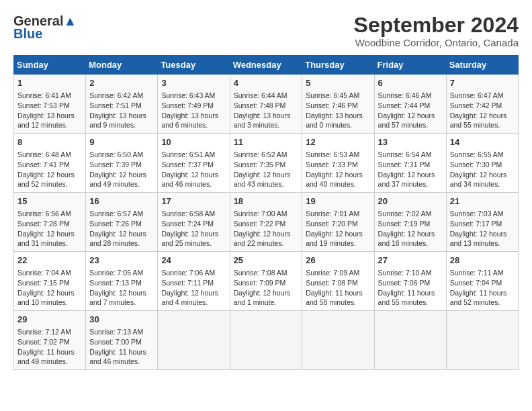  I want to click on sunset-text: Sunset: 7:39 PM, so click(116, 165).